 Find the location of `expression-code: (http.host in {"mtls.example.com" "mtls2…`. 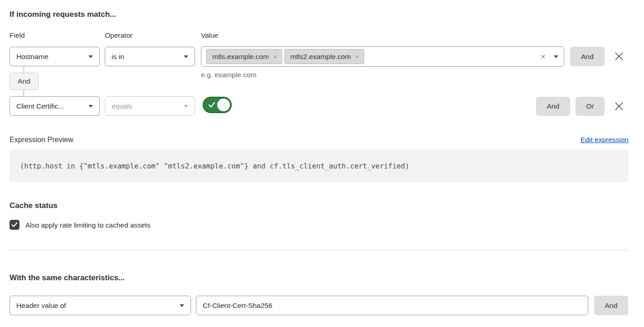

expression-code: (http.host in {"mtls.example.com" "mtls2… is located at coordinates (215, 166).